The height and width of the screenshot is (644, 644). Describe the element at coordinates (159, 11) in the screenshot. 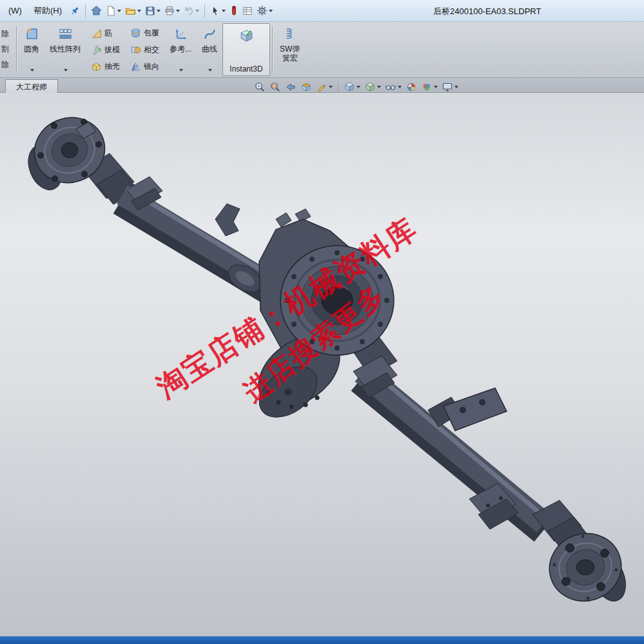

I see `save-dropdown` at that location.